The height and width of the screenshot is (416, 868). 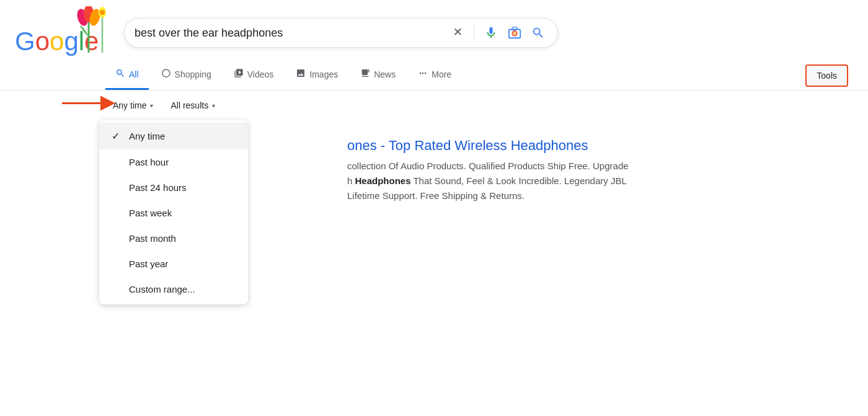 I want to click on dropdown-item-past-hour: Past hour, so click(x=174, y=162).